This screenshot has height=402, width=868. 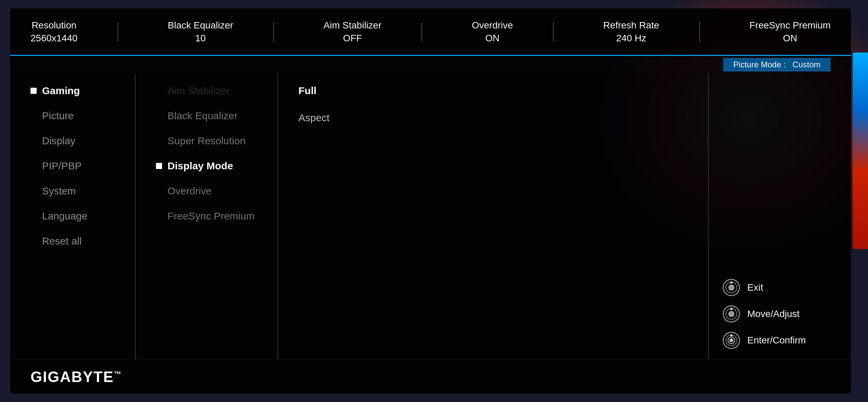 I want to click on submenu-item-super-resolution: Super Resolution, so click(x=217, y=141).